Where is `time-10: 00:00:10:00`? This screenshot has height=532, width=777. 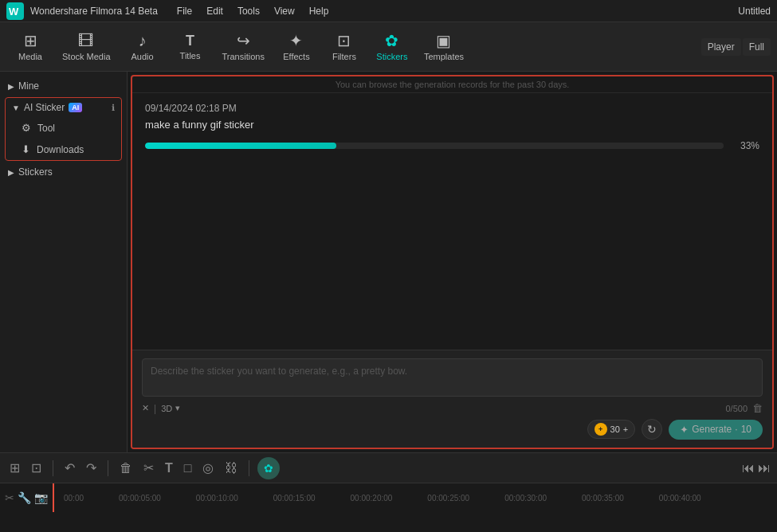 time-10: 00:00:10:00 is located at coordinates (217, 499).